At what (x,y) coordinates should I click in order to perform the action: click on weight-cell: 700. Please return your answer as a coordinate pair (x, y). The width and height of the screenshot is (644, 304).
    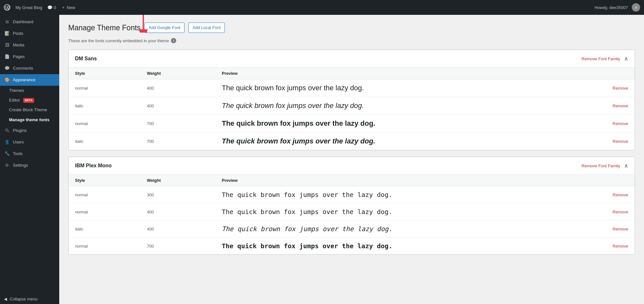
    Looking at the image, I should click on (178, 124).